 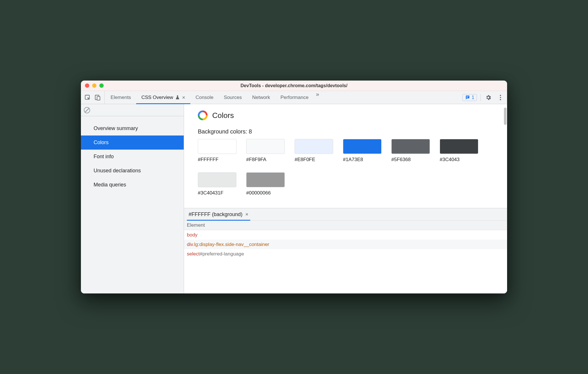 What do you see at coordinates (488, 98) in the screenshot?
I see `gear-icon` at bounding box center [488, 98].